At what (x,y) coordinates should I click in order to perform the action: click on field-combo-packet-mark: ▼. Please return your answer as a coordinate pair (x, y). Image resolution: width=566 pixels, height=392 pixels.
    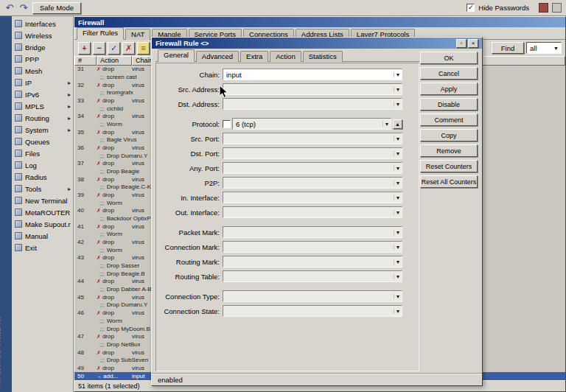
    Looking at the image, I should click on (312, 232).